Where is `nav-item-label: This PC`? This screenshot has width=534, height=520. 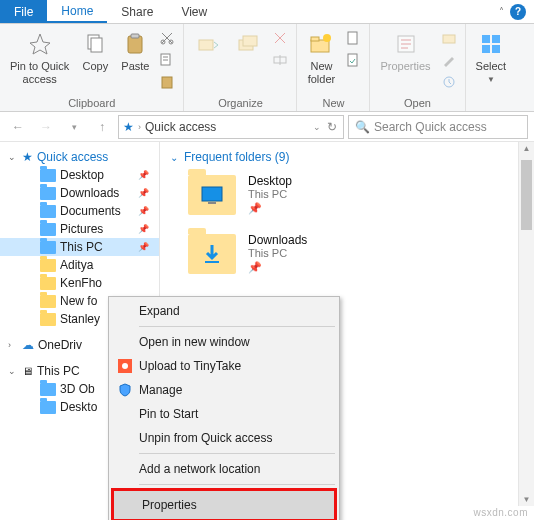
nav-item-label: This PC is located at coordinates (82, 247).